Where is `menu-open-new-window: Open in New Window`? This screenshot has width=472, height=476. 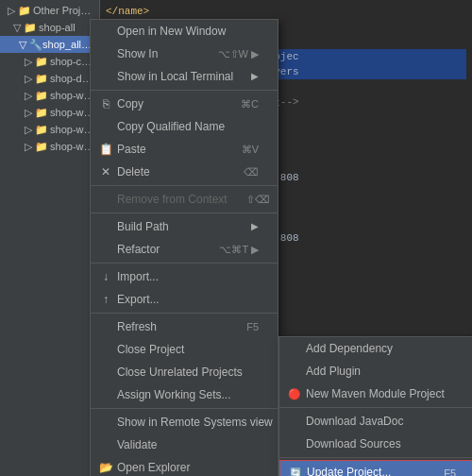 menu-open-new-window: Open in New Window is located at coordinates (184, 31).